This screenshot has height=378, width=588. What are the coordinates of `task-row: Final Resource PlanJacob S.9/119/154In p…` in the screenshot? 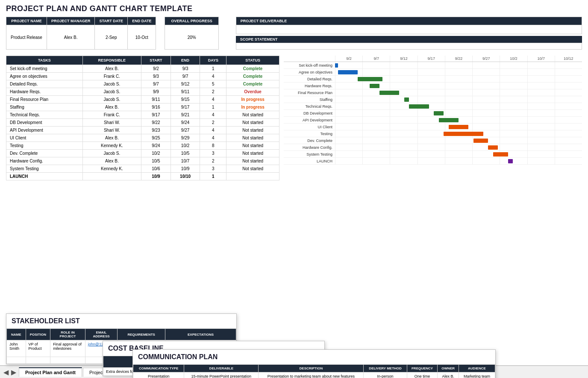 It's located at (143, 100).